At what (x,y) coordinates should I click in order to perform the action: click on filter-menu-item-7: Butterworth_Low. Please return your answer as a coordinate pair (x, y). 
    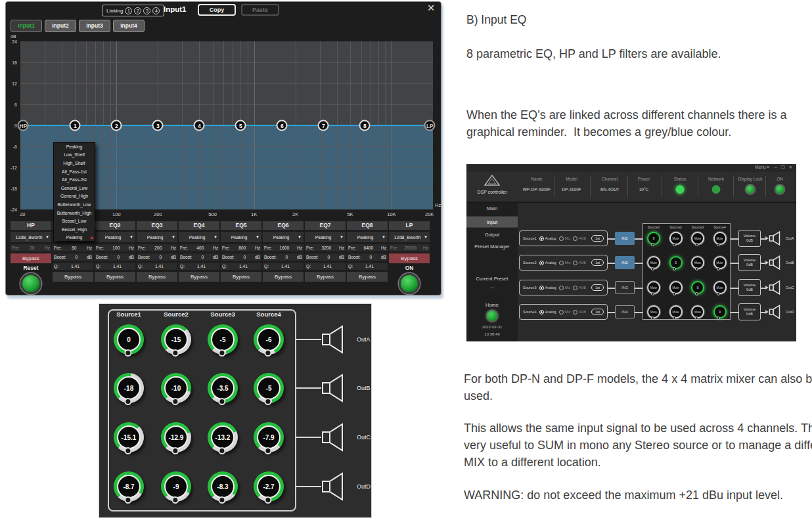
    Looking at the image, I should click on (74, 205).